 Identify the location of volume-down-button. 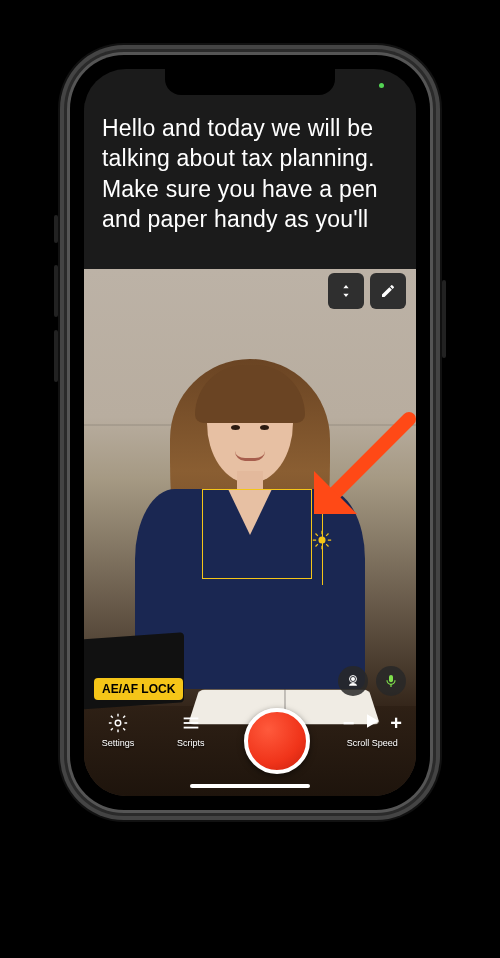
(56, 356).